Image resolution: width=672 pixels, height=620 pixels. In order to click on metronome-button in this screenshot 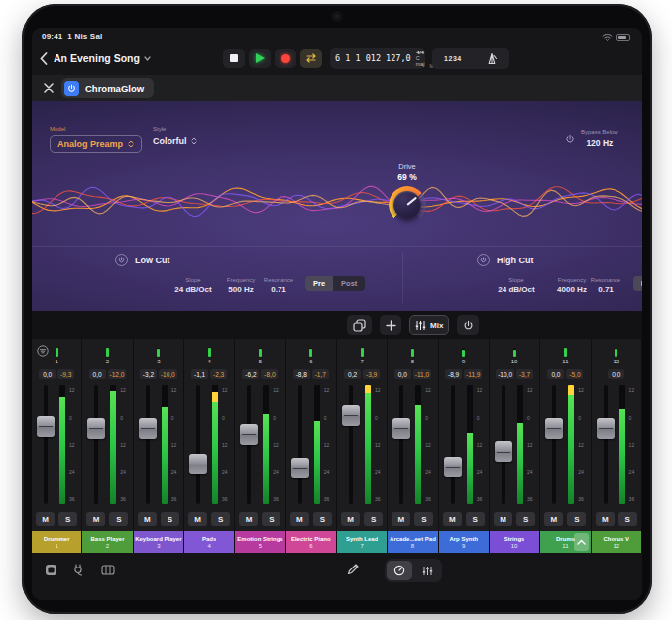, I will do `click(492, 59)`.